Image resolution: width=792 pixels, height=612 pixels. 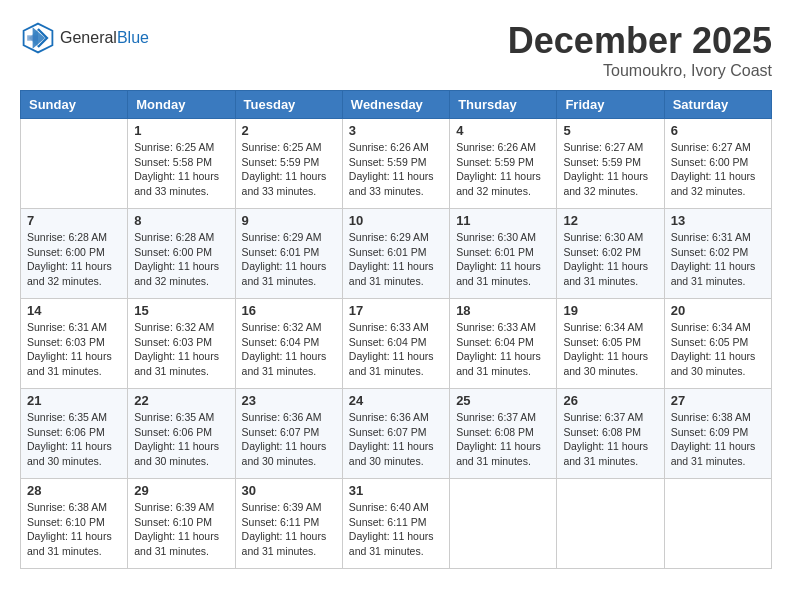 I want to click on day-number: 26, so click(x=610, y=400).